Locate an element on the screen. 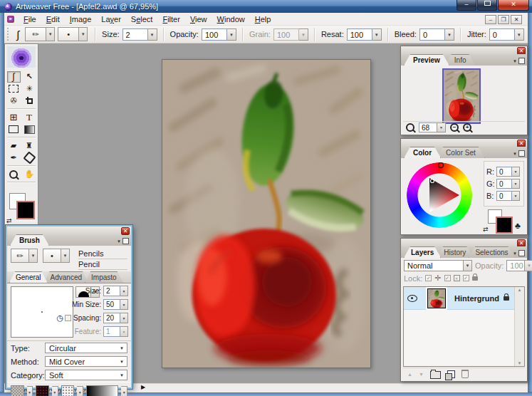 The image size is (532, 396). preview-panel-titlebar: ✕ is located at coordinates (464, 50).